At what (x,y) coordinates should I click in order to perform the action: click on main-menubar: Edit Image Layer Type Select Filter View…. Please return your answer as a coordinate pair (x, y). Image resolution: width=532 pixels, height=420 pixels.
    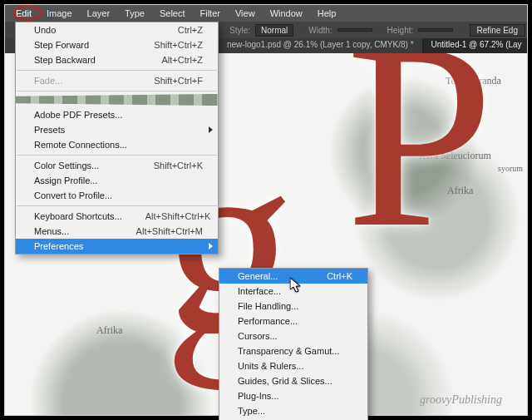
    Looking at the image, I should click on (266, 13).